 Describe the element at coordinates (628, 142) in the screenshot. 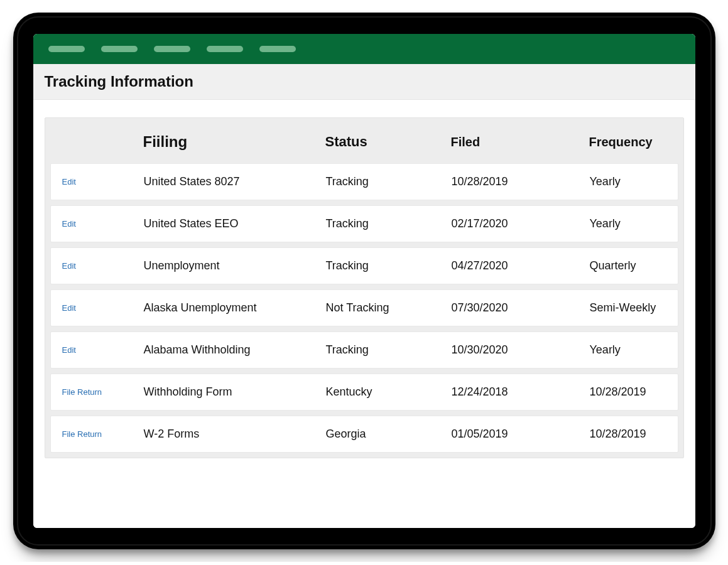

I see `column-header-frequency: Frequency` at that location.